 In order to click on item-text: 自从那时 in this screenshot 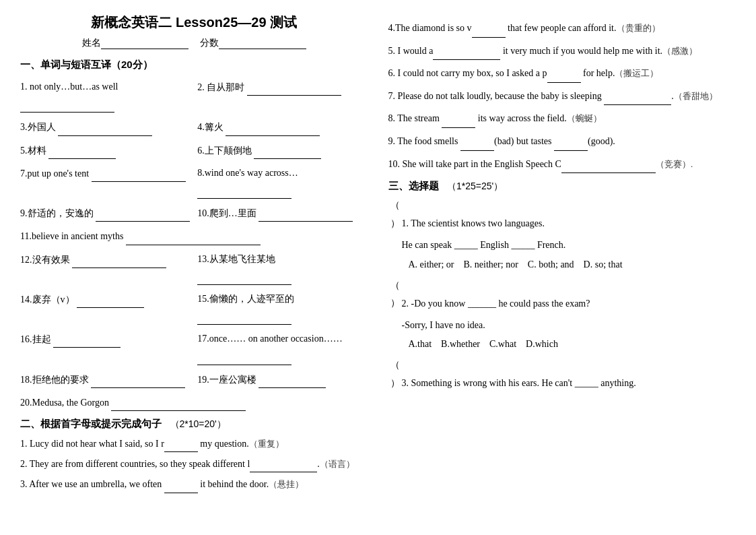, I will do `click(226, 88)`.